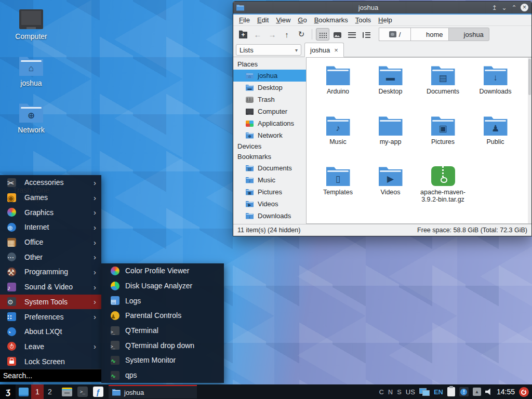 This screenshot has width=532, height=399. What do you see at coordinates (51, 197) in the screenshot?
I see `menu-item-games: Games ›` at bounding box center [51, 197].